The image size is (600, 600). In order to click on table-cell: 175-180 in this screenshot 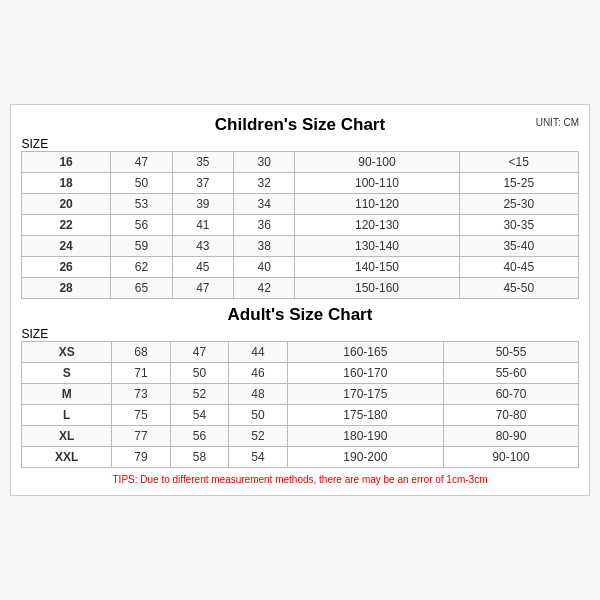, I will do `click(365, 416)`.